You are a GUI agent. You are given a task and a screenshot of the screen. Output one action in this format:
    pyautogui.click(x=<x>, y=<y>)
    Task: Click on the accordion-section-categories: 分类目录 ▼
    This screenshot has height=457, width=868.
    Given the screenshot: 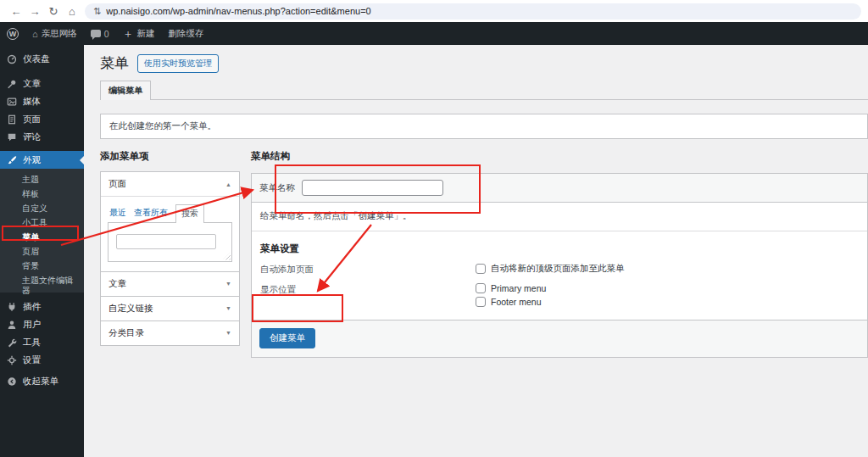 What is the action you would take?
    pyautogui.click(x=170, y=332)
    